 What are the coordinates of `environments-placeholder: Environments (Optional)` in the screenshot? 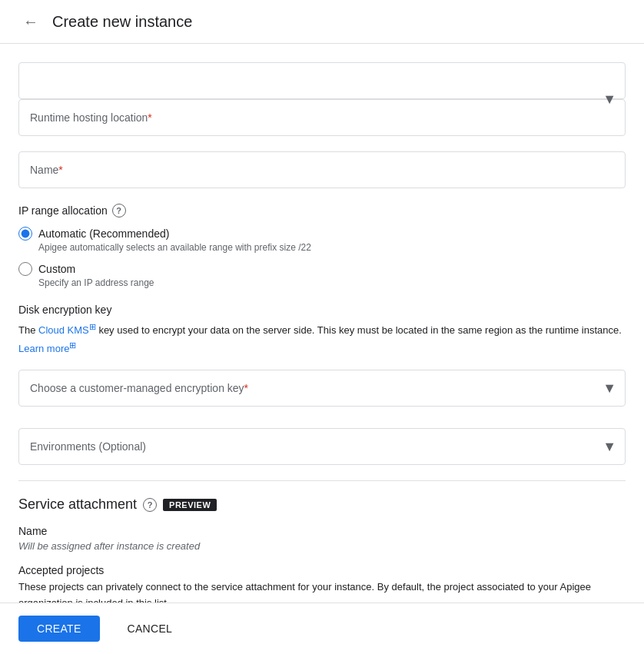 It's located at (88, 447).